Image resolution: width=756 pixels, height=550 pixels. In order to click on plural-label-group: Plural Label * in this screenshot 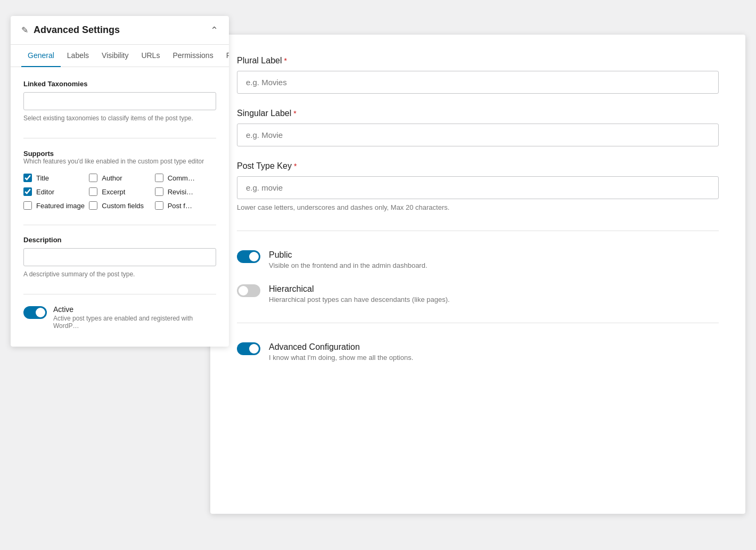, I will do `click(478, 75)`.